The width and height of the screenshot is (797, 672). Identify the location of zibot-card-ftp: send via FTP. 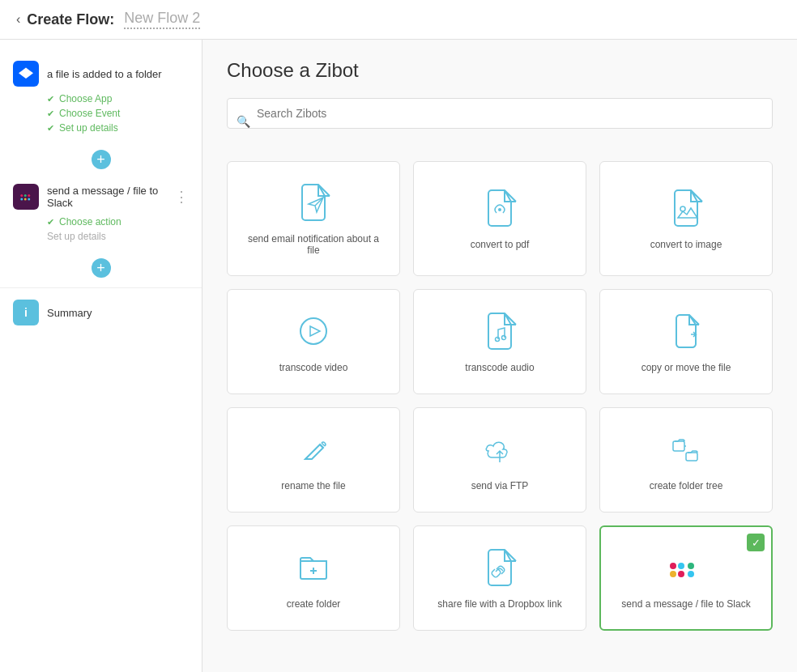
(500, 460).